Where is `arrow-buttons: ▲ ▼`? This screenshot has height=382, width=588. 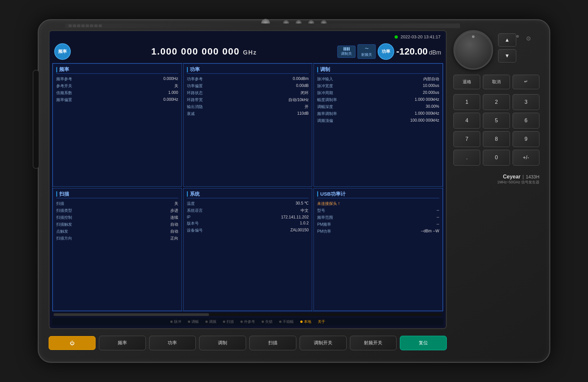 arrow-buttons: ▲ ▼ is located at coordinates (507, 48).